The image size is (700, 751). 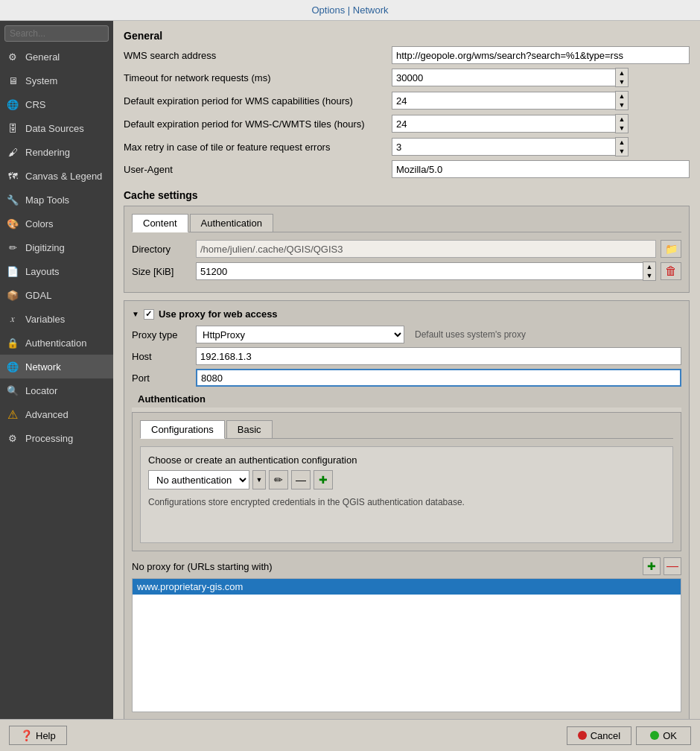 What do you see at coordinates (57, 200) in the screenshot?
I see `sidebar-item-maptools: 🔧 Map Tools` at bounding box center [57, 200].